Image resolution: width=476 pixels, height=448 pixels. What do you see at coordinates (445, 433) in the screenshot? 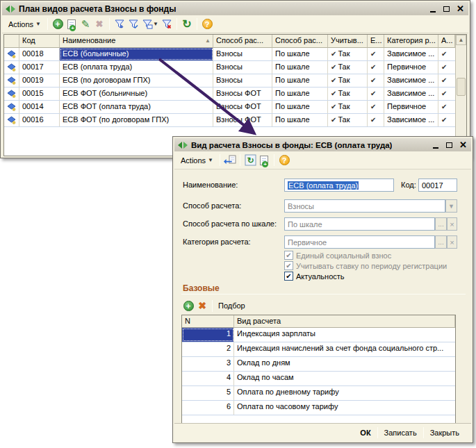
I see `close-button: Закрыть` at bounding box center [445, 433].